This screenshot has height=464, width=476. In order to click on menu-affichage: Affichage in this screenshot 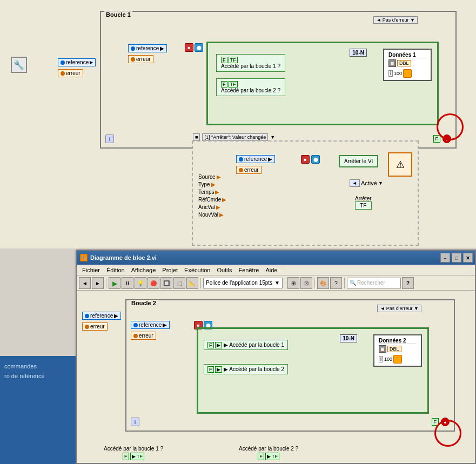, I will do `click(144, 270)`.